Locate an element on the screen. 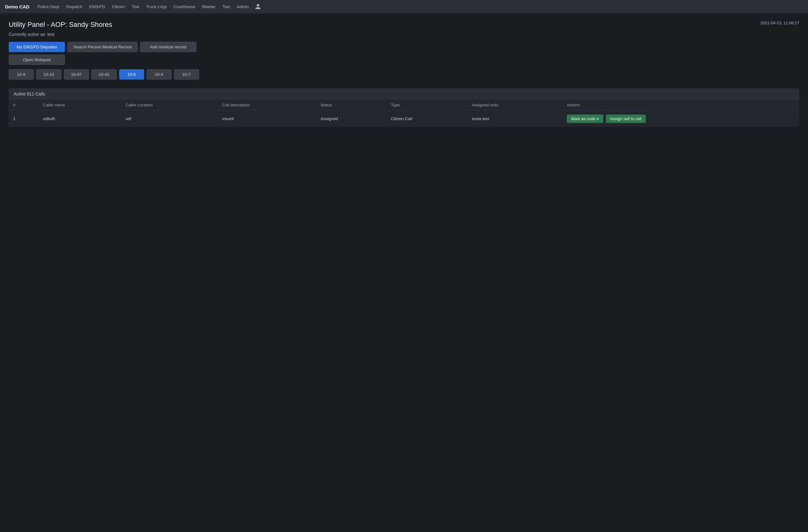 The image size is (808, 532). col-header-2: Caller Location is located at coordinates (170, 105).